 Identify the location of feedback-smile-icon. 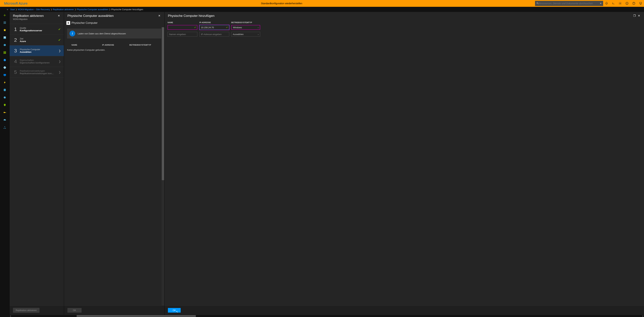
(627, 3).